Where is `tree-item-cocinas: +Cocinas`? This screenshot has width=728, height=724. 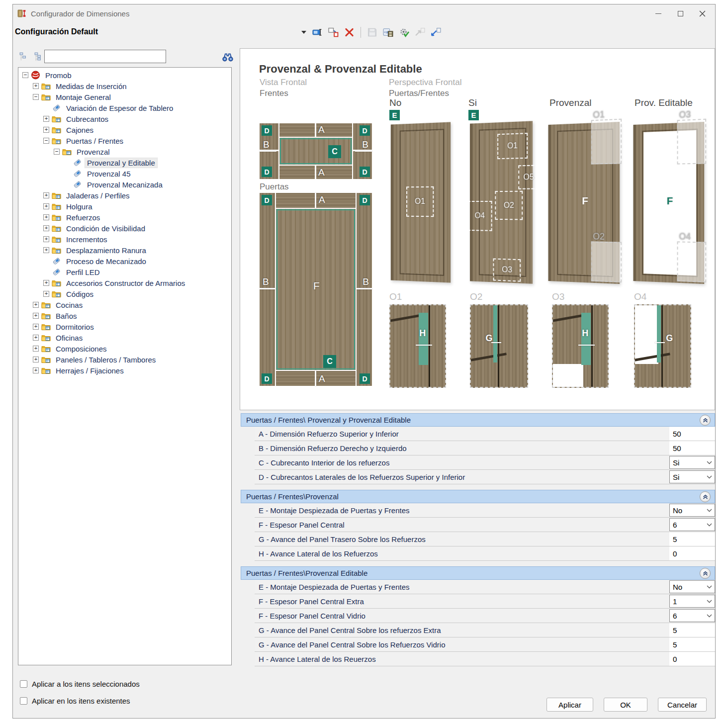
tree-item-cocinas: +Cocinas is located at coordinates (125, 305).